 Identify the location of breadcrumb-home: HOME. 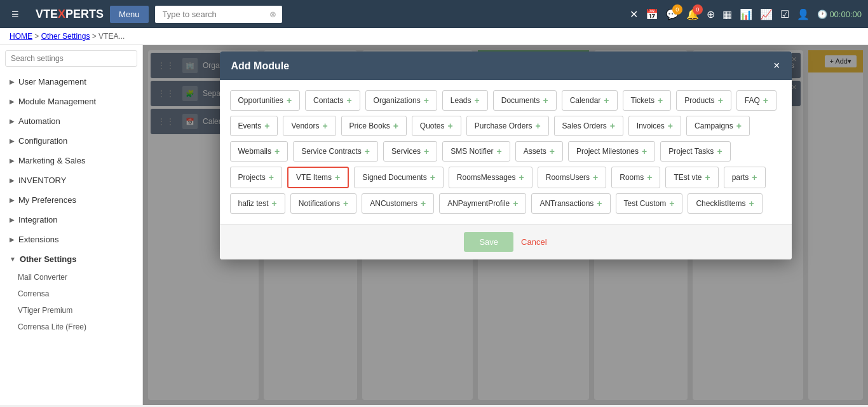
(21, 36).